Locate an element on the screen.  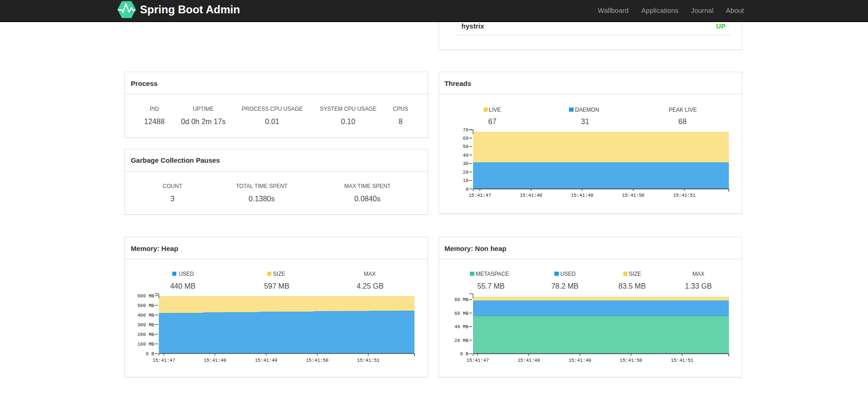
svg-text: 200 MB is located at coordinates (146, 335).